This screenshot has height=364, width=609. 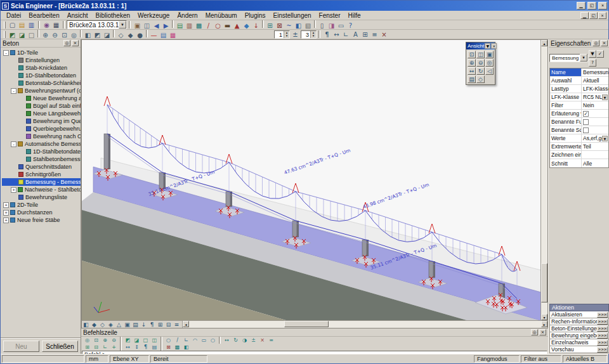 What do you see at coordinates (579, 89) in the screenshot?
I see `property-row: LasttypLFK-Klasse` at bounding box center [579, 89].